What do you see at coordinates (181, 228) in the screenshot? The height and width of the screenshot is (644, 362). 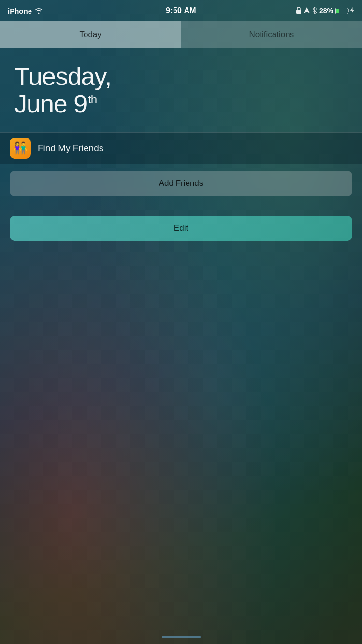 I see `edit-button: Edit` at bounding box center [181, 228].